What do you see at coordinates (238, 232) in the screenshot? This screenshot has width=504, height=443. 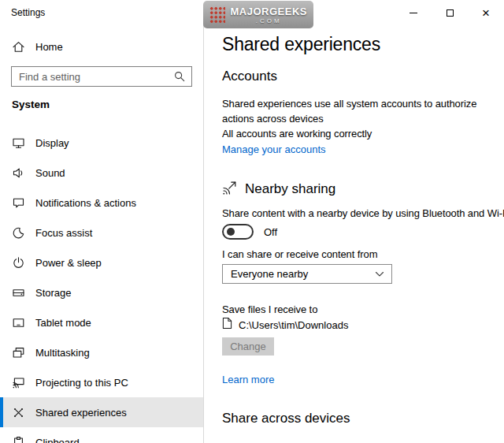 I see `nearby-sharing-toggle` at bounding box center [238, 232].